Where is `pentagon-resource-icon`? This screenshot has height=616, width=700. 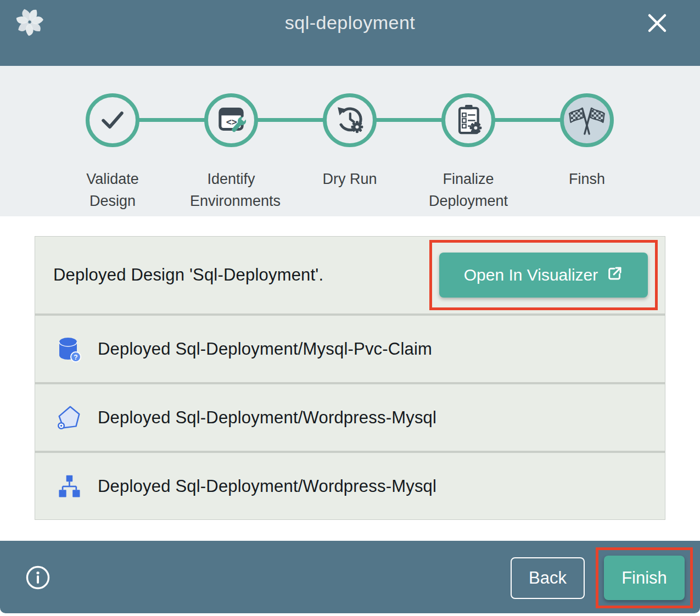 pentagon-resource-icon is located at coordinates (69, 418).